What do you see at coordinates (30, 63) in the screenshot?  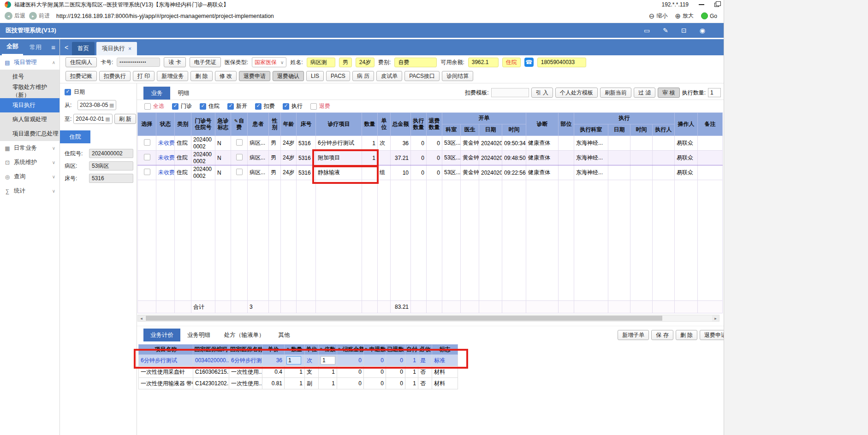 I see `sidebar-group-项目管理: ▤项目管理∧` at bounding box center [30, 63].